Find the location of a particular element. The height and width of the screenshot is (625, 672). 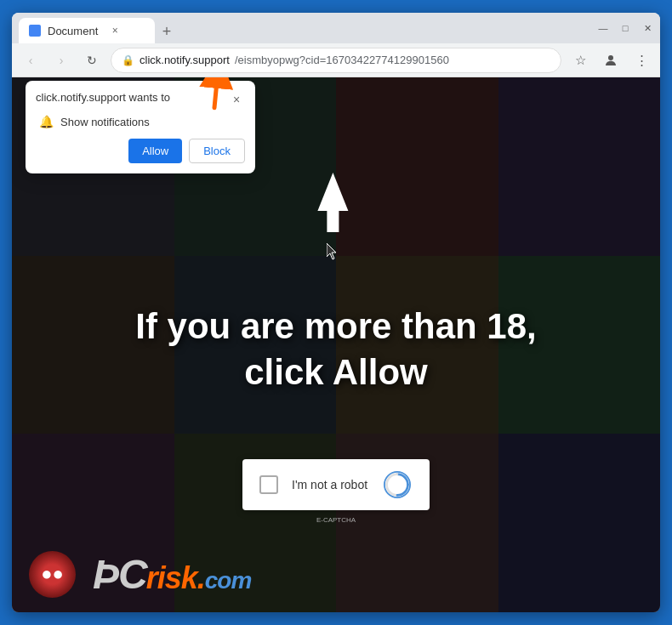

tab-title: Document is located at coordinates (73, 31).